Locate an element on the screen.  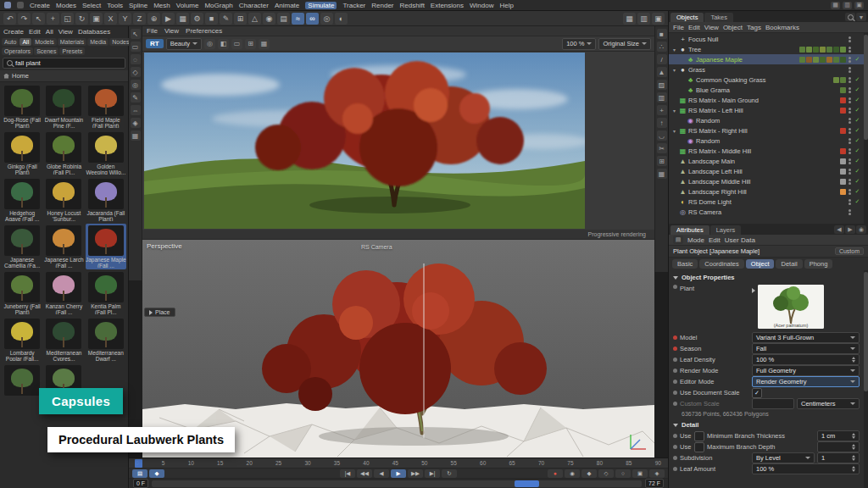
attribute-tab: Basic is located at coordinates (685, 264).